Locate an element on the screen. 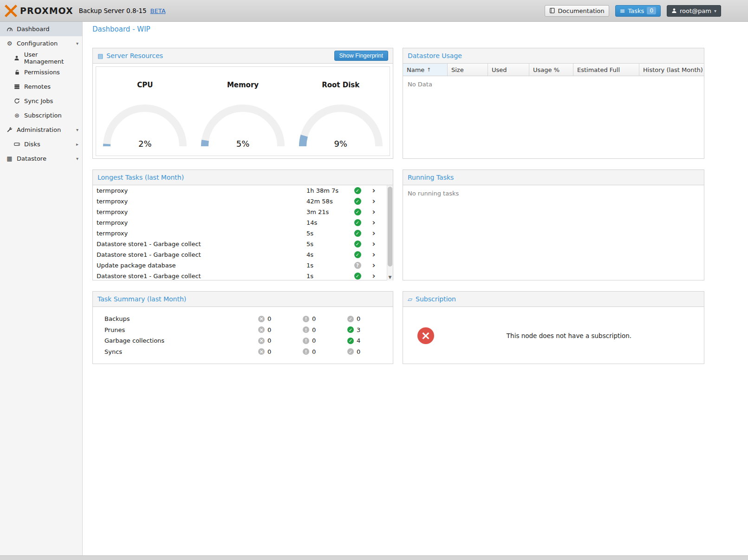 The image size is (748, 560). sidebar-item-permissions: Permissions is located at coordinates (41, 72).